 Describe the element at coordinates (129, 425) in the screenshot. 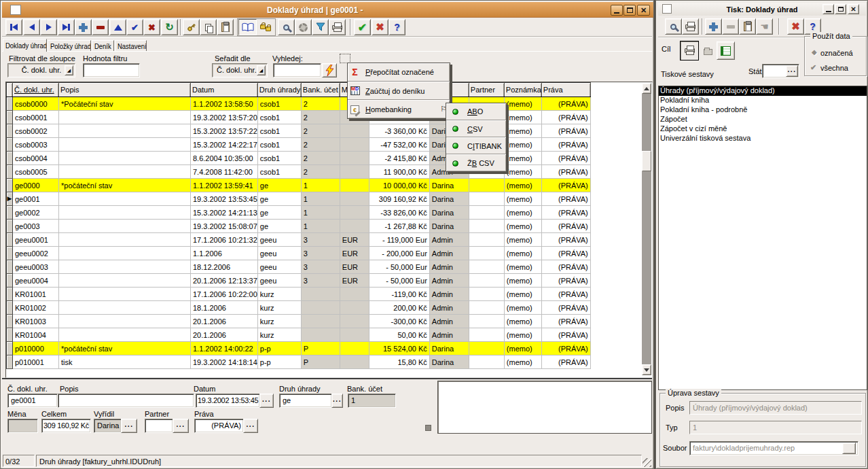

I see `form-vyridil-picker-button: ···` at that location.